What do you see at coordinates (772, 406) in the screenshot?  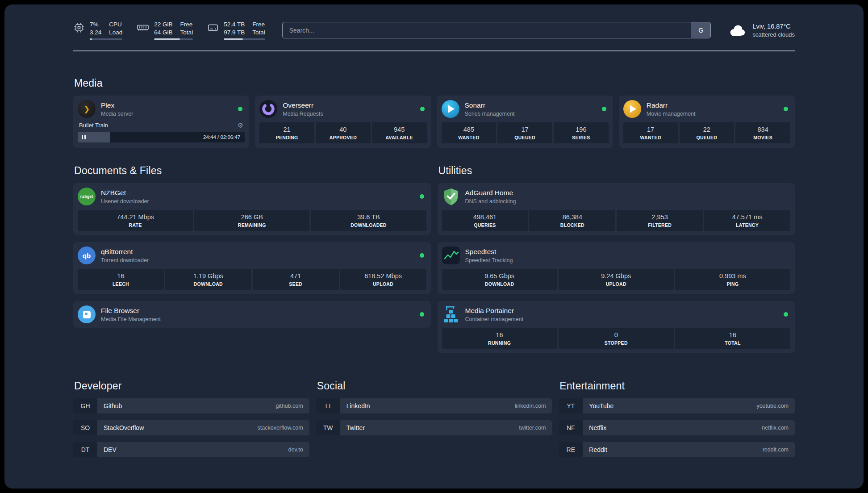 I see `bookmark-url: youtube.com` at bounding box center [772, 406].